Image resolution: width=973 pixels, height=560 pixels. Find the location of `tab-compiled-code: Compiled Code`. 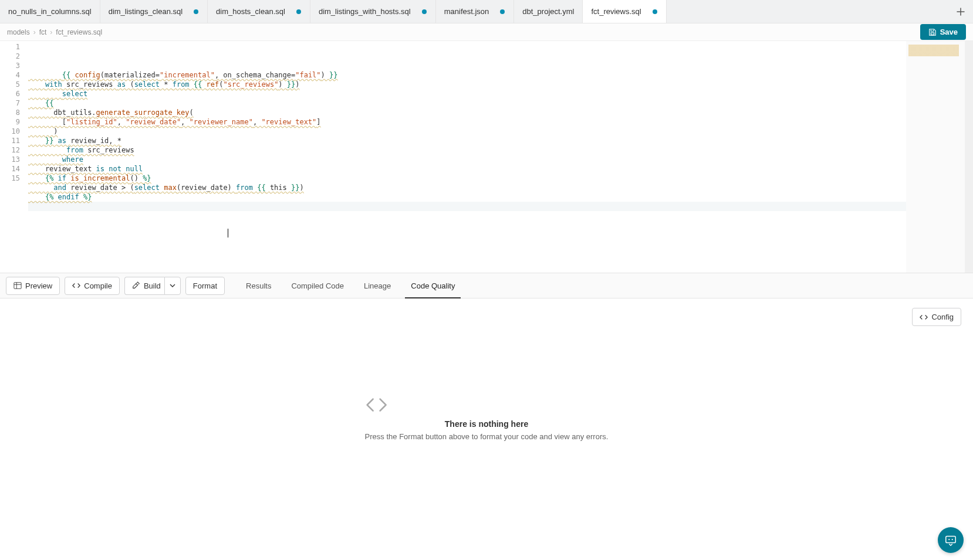

tab-compiled-code: Compiled Code is located at coordinates (317, 286).